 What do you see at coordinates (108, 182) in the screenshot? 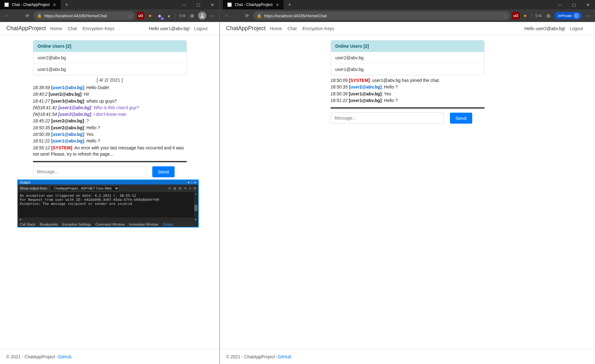
I see `vs-panel-title: Output ▾ □ ✕` at bounding box center [108, 182].